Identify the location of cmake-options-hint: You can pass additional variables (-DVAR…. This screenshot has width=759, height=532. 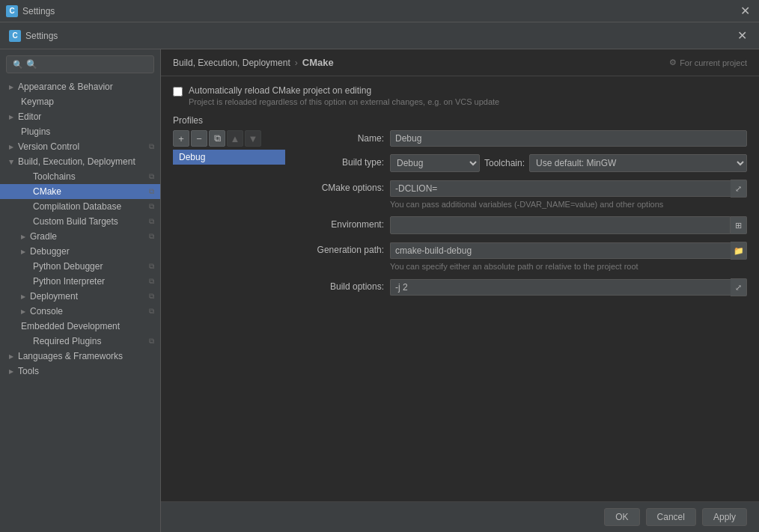
(569, 204).